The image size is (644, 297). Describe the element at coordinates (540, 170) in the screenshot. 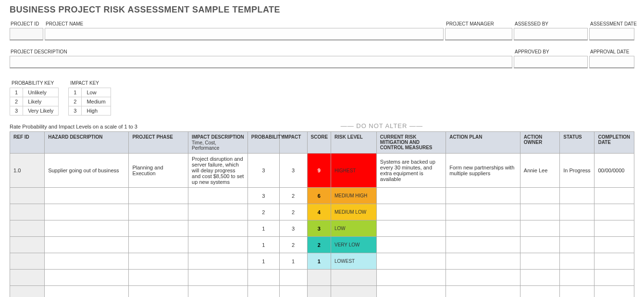

I see `cell: Annie Lee` at that location.